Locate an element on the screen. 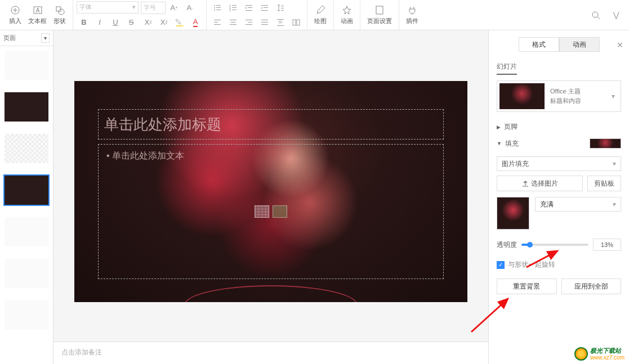 The height and width of the screenshot is (364, 629). page-setup-button: 页面设置 is located at coordinates (380, 15).